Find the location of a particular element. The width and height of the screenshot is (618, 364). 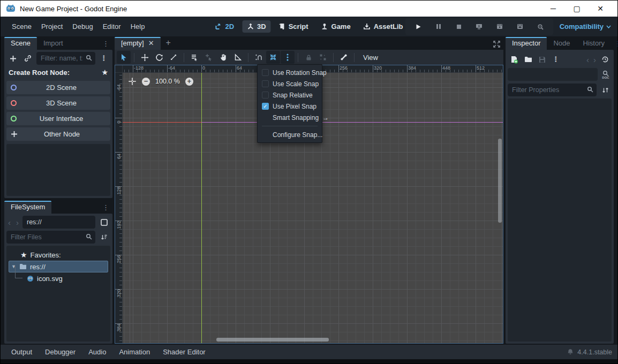

rotate-tool is located at coordinates (159, 57).